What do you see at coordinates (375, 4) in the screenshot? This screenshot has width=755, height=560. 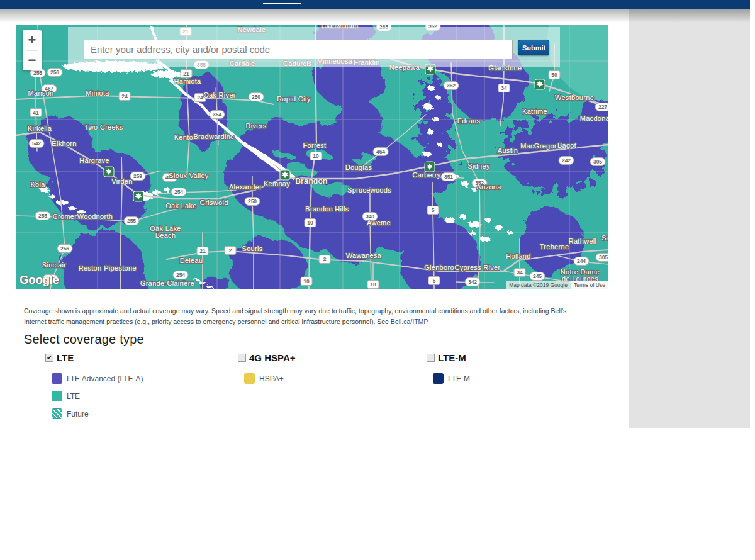 I see `top-navbar` at bounding box center [375, 4].